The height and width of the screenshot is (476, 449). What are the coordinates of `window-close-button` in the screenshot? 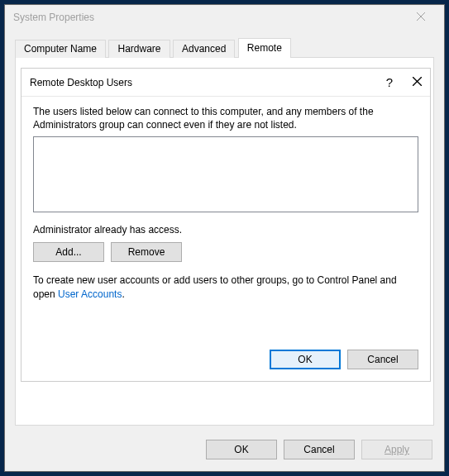 It's located at (420, 17).